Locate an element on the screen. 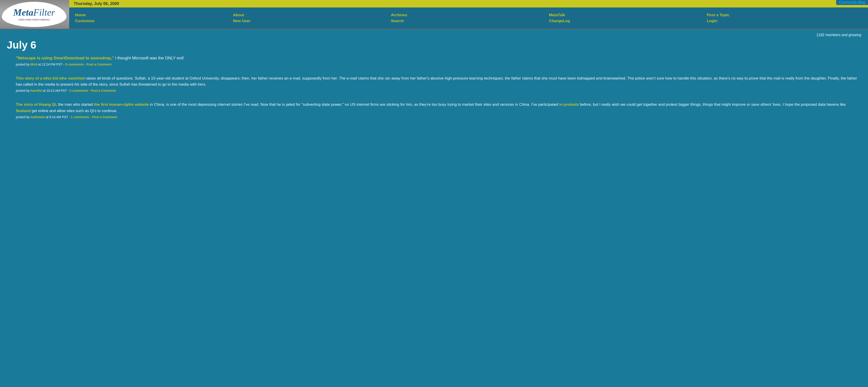 This screenshot has height=387, width=868. post-2-body-3: claims that she must have been kidnapped… is located at coordinates (636, 78).